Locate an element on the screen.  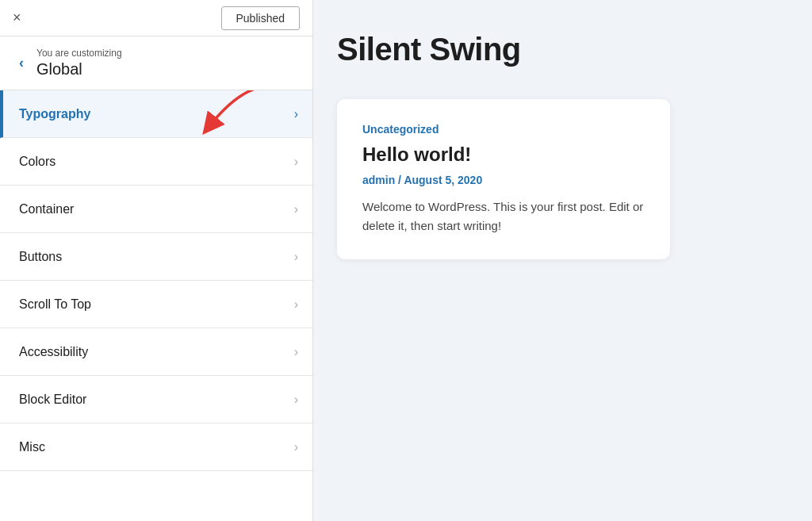
nav-item-colors: Colors › is located at coordinates (156, 162).